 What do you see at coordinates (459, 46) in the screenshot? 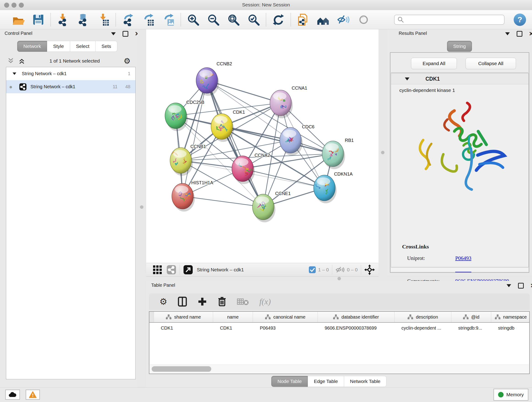
I see `tab-string: String` at bounding box center [459, 46].